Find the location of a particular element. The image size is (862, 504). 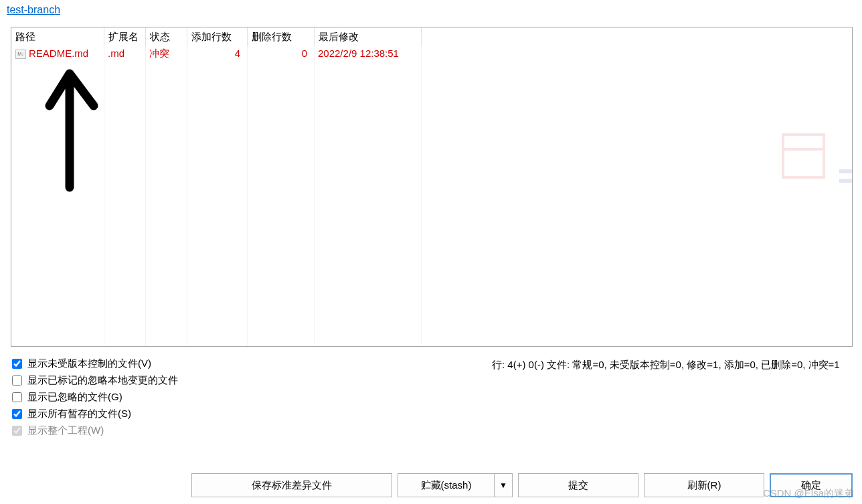

chevron-down-icon: ▼ is located at coordinates (503, 485).